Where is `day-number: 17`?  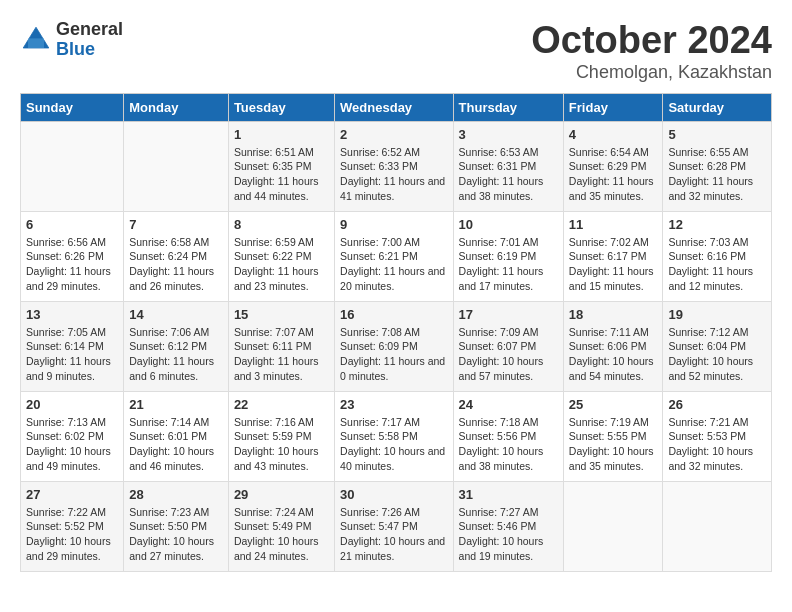
day-number: 17 is located at coordinates (508, 314).